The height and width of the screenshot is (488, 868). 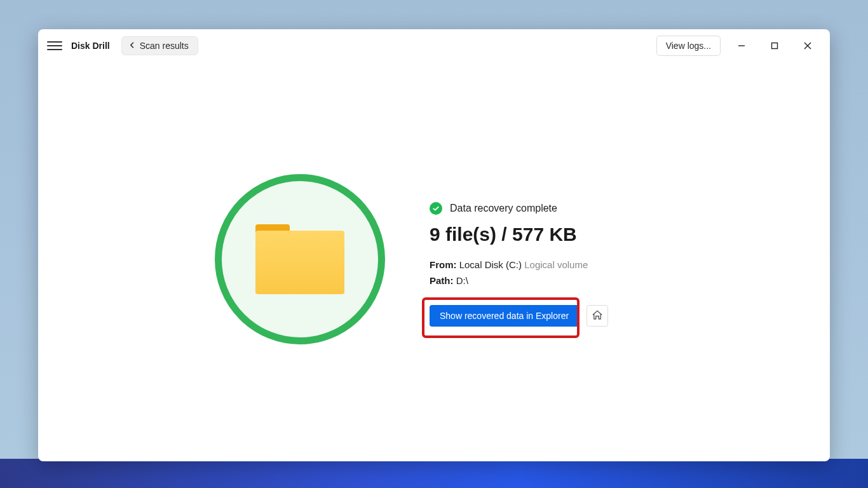 What do you see at coordinates (463, 281) in the screenshot?
I see `path-value: D:\` at bounding box center [463, 281].